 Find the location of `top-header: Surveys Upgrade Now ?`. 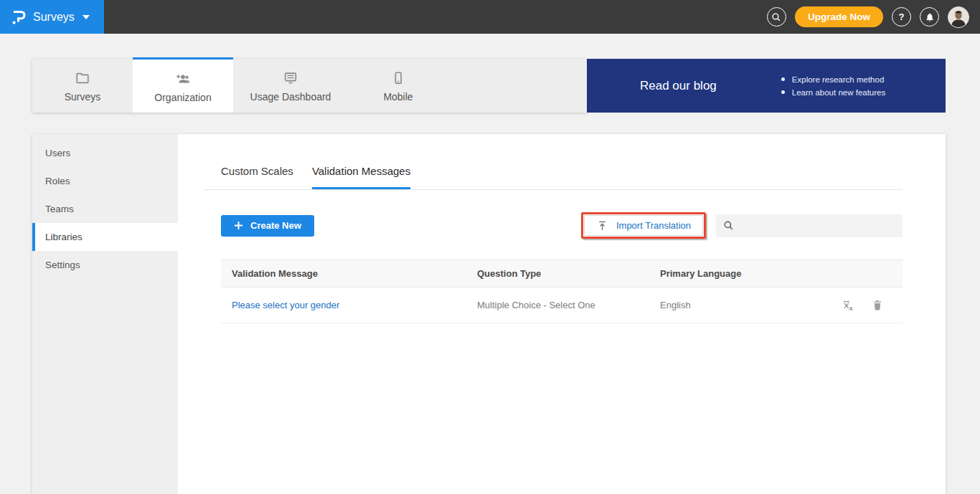

top-header: Surveys Upgrade Now ? is located at coordinates (490, 17).